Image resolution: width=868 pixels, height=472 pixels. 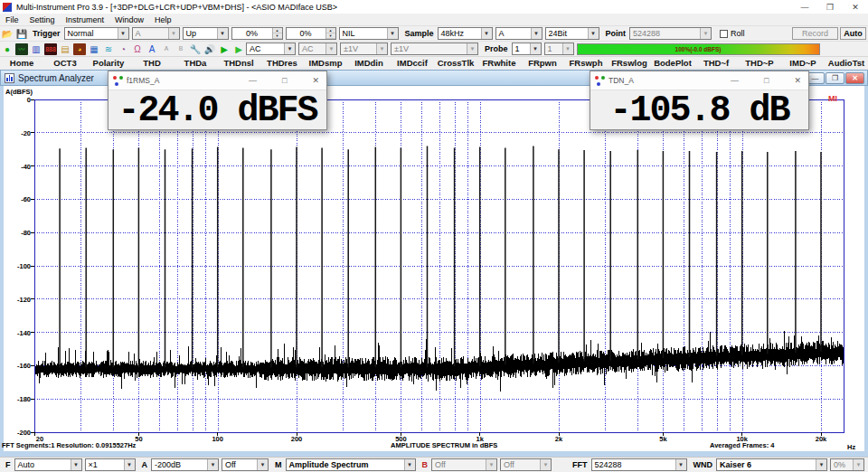 I want to click on ddp-window-tdn: TDN_A — □ ✕ -105.8 dB, so click(x=700, y=100).